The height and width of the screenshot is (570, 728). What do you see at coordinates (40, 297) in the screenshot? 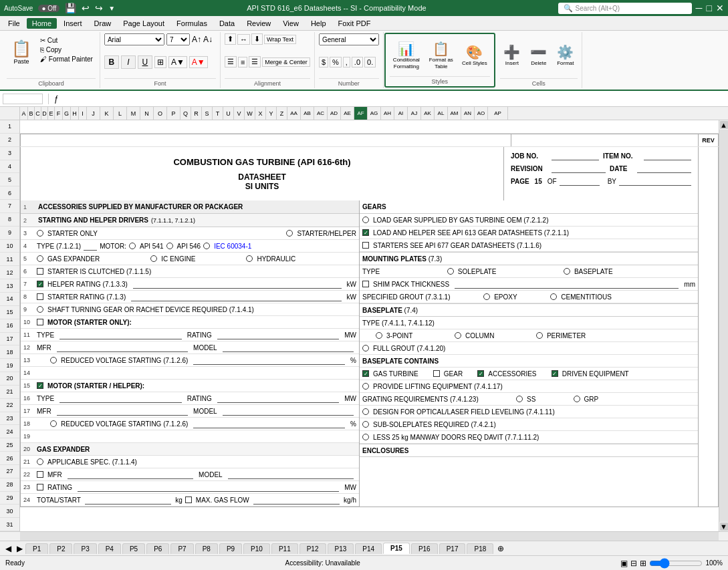
I see `starter-rating-checkbox` at bounding box center [40, 297].